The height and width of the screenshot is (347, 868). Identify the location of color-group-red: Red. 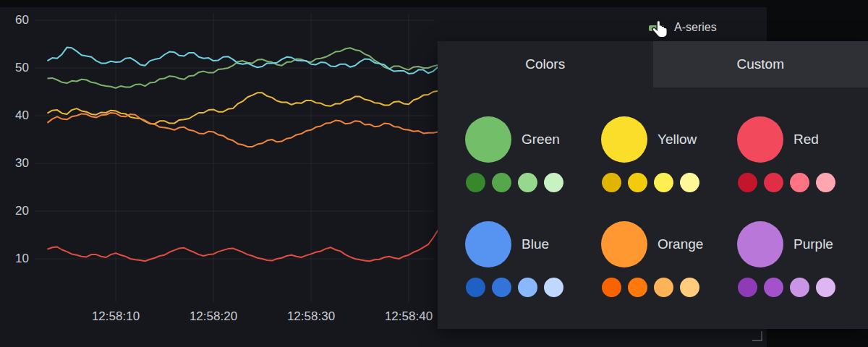
(803, 155).